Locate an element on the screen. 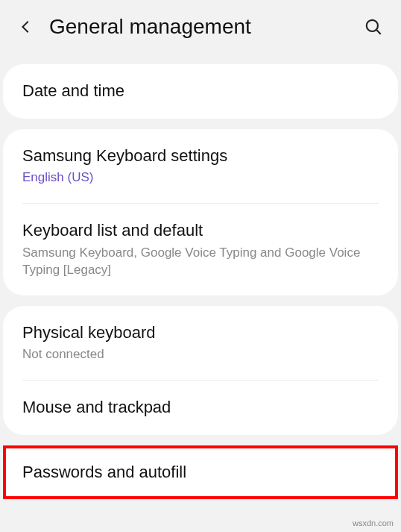 This screenshot has width=401, height=532. item-subtitle: Not connected is located at coordinates (200, 355).